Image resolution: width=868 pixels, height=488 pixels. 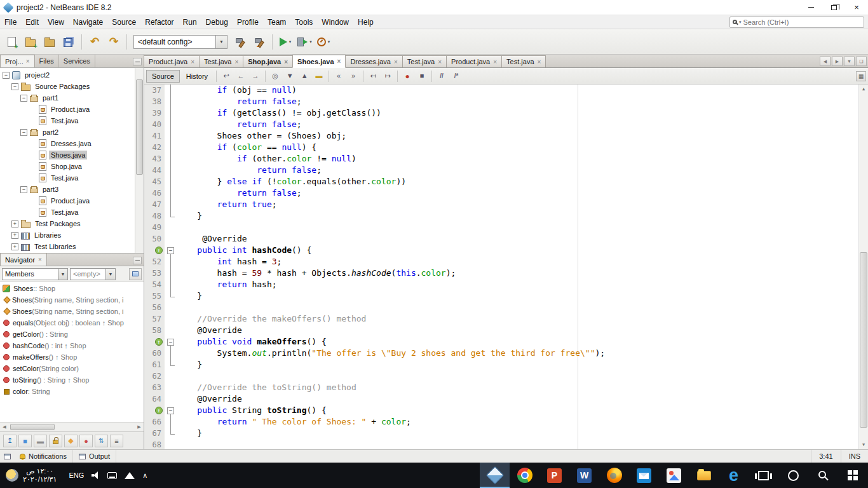 What do you see at coordinates (704, 475) in the screenshot?
I see `explorer-taskbar-button` at bounding box center [704, 475].